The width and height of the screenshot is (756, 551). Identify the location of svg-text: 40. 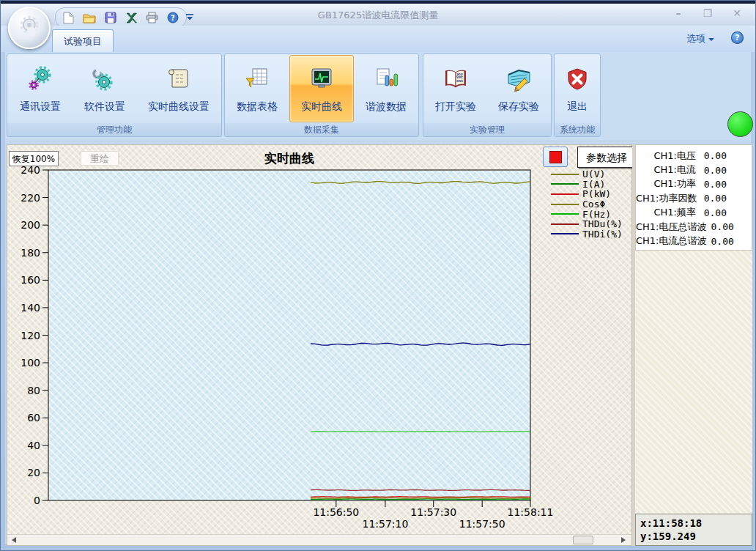
(34, 445).